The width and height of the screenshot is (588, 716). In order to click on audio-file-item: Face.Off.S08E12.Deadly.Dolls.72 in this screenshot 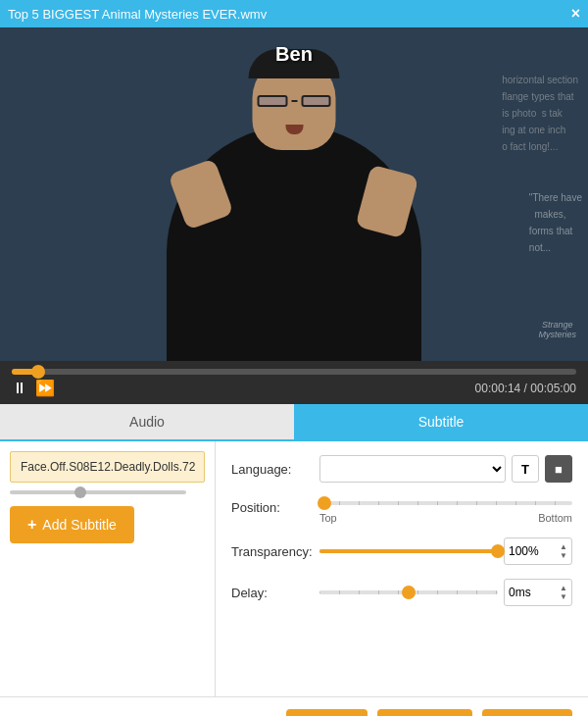, I will do `click(108, 467)`.